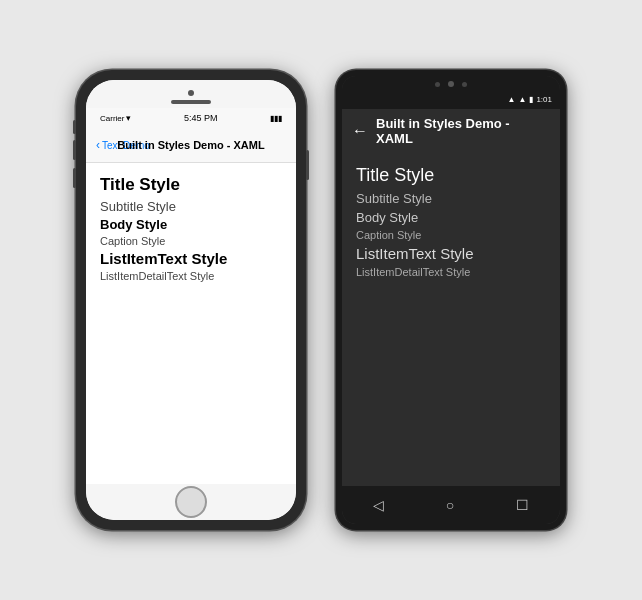 The image size is (642, 600). Describe the element at coordinates (128, 118) in the screenshot. I see `ios-wifi-icon: ▾` at that location.